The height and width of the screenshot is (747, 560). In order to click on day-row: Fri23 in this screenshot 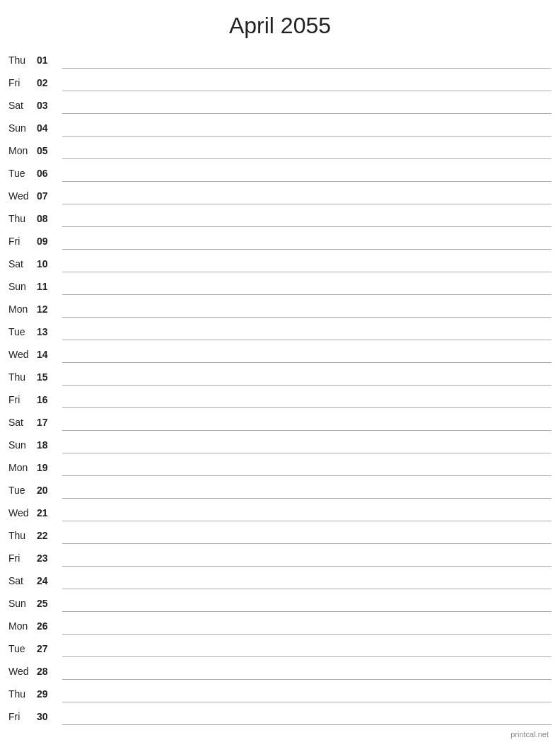, I will do `click(280, 555)`.